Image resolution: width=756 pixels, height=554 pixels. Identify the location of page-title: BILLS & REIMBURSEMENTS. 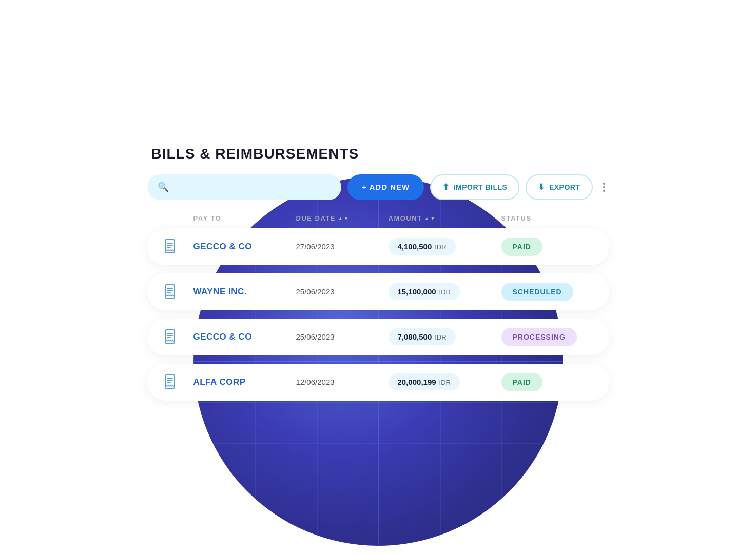
(378, 154).